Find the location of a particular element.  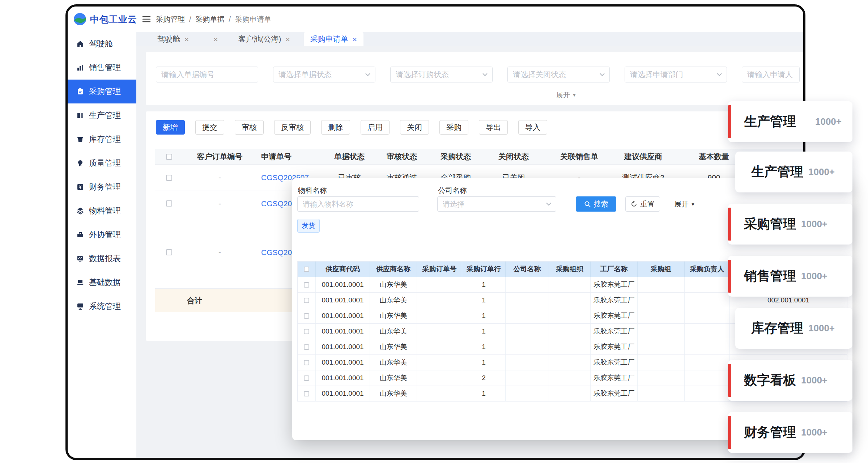

sidebar-item-dashboard: 驾驶舱 is located at coordinates (102, 44).